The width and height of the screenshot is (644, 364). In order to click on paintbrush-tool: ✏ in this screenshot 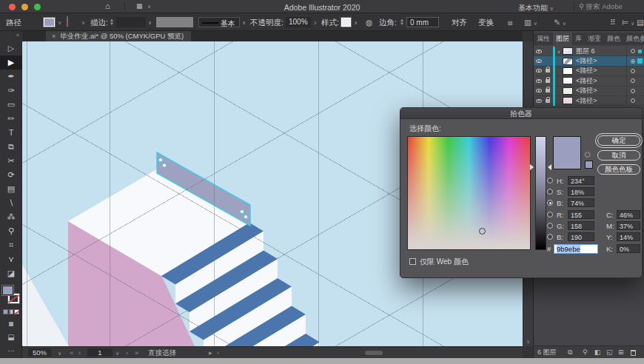, I will do `click(11, 118)`.